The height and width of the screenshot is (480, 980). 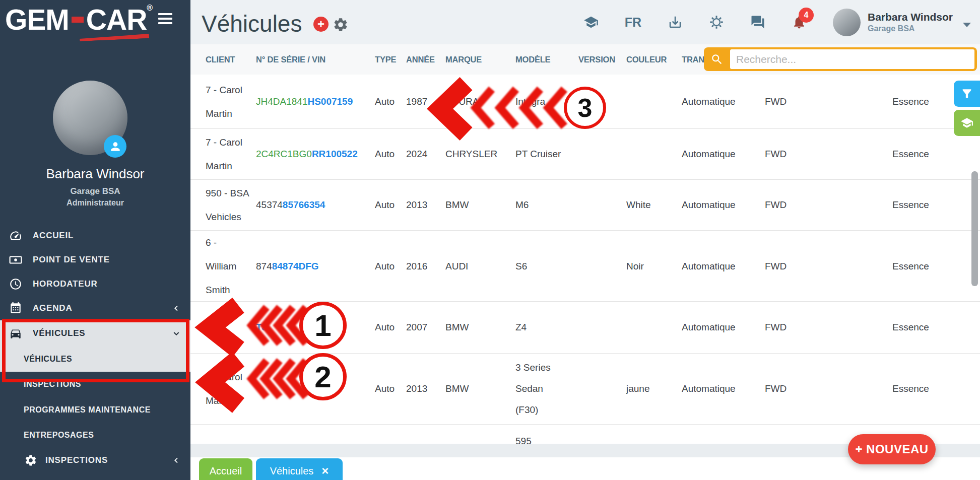 I want to click on vertical-scrollbar, so click(x=974, y=229).